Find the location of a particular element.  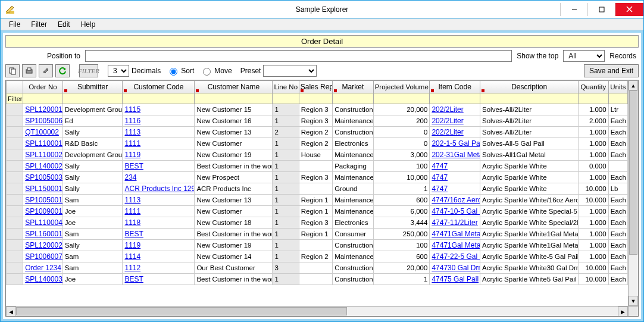

move-radio: Move is located at coordinates (215, 71).